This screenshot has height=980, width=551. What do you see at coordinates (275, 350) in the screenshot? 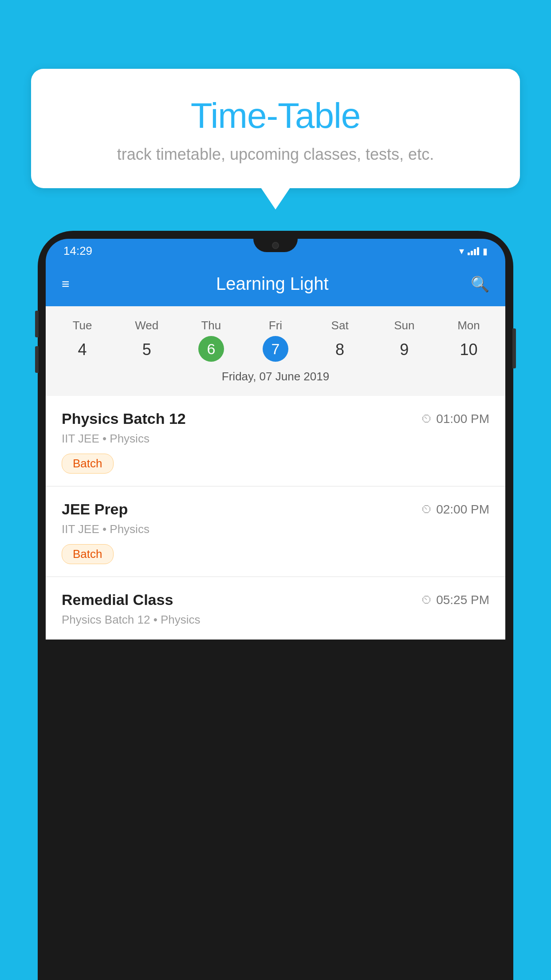
I see `day-7-selected: 7` at bounding box center [275, 350].